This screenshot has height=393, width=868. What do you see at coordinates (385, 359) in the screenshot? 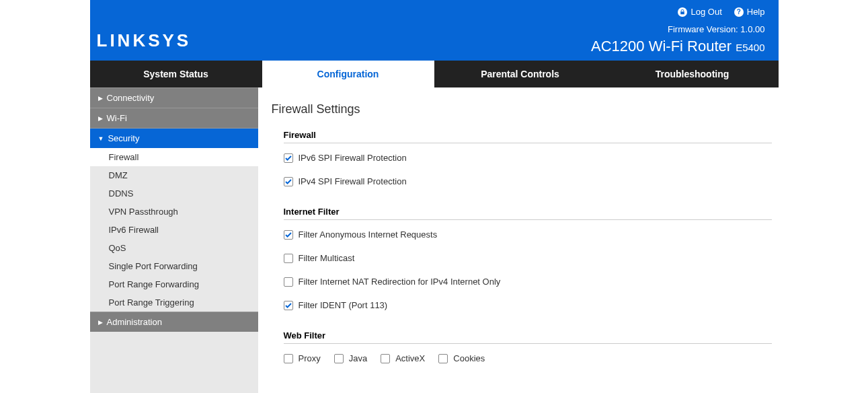
I see `checkbox-activex` at bounding box center [385, 359].